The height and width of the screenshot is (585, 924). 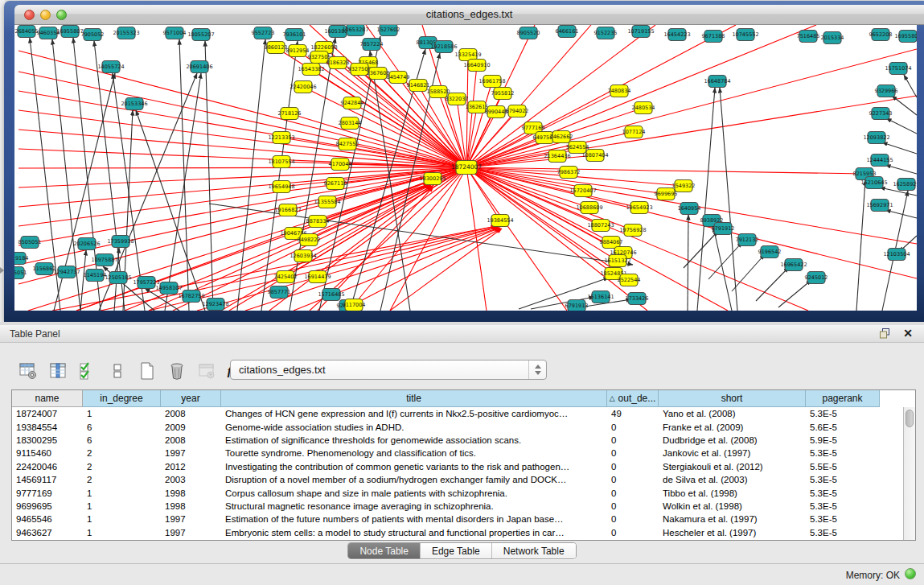 I want to click on tab-node-table: Node Table, so click(x=384, y=550).